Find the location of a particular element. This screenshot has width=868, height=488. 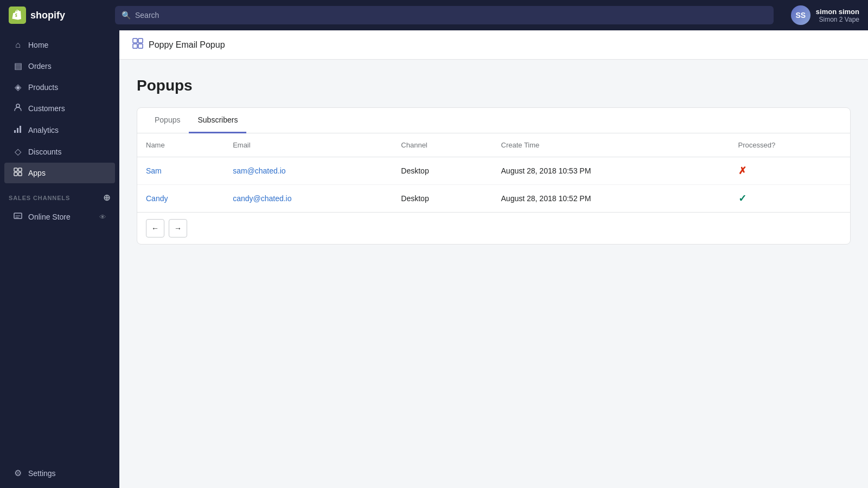

sidebar-item-analytics-label: Analytics is located at coordinates (43, 130).